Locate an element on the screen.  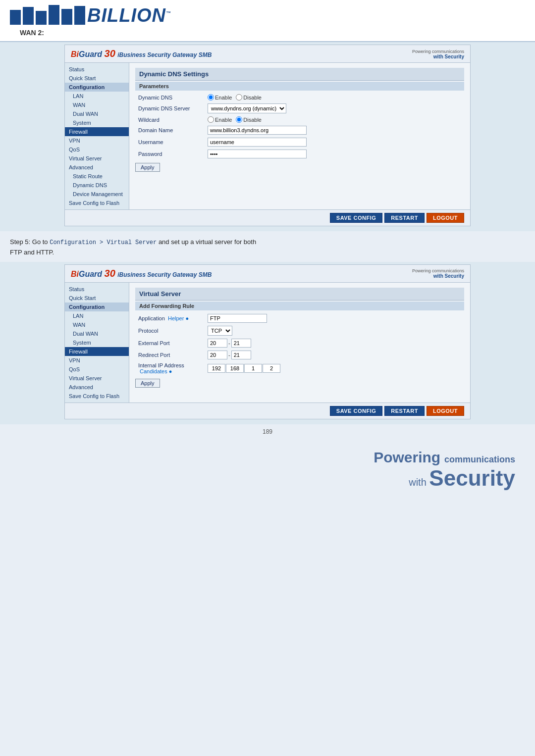
wan-label: WAN 2: is located at coordinates (272, 33).